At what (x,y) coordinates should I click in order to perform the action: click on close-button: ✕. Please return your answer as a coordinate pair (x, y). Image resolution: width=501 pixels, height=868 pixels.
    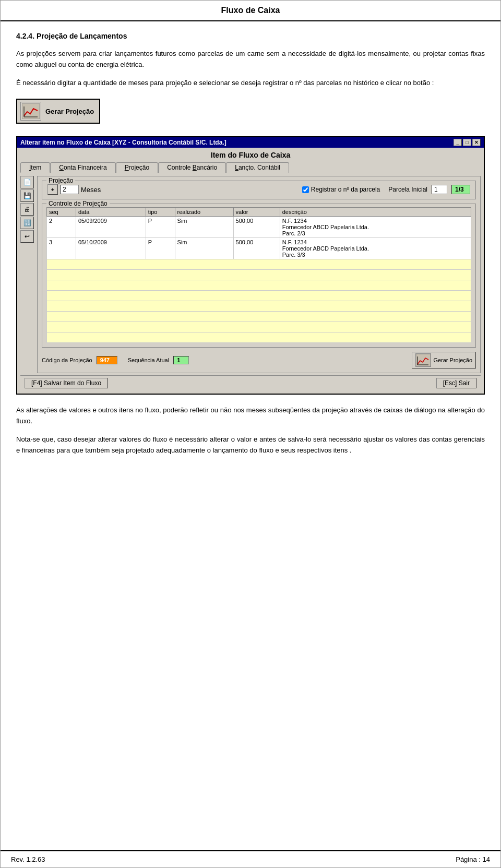
    Looking at the image, I should click on (476, 142).